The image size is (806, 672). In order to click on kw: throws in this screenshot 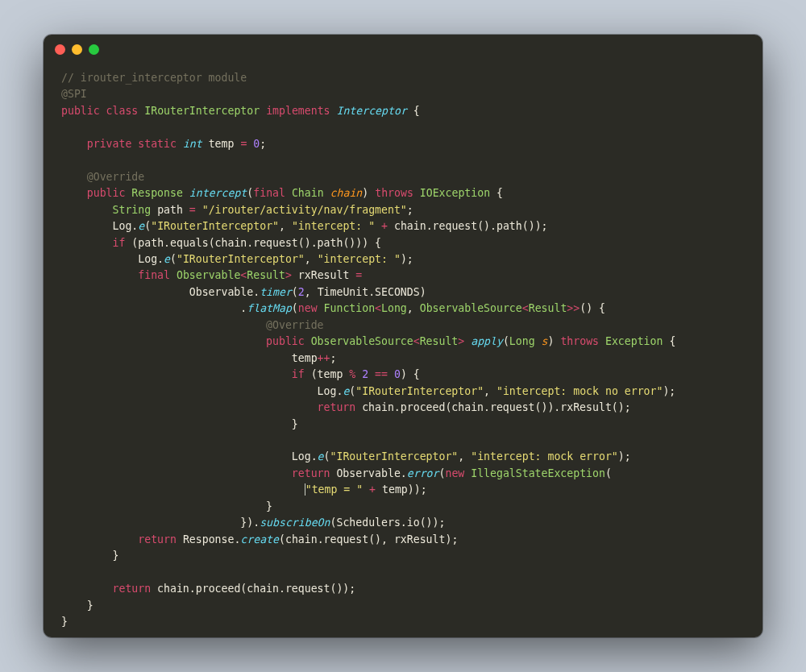, I will do `click(576, 342)`.